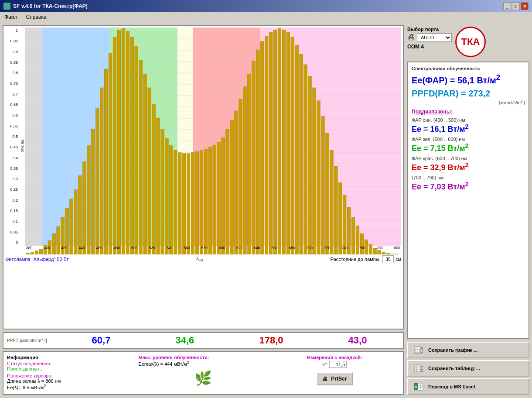  I want to click on svg-text: X, so click(416, 387).